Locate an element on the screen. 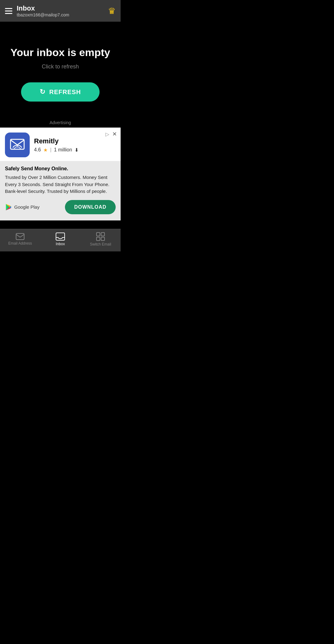 The image size is (334, 644). nav-label-switch-email: Switch Email is located at coordinates (101, 244).